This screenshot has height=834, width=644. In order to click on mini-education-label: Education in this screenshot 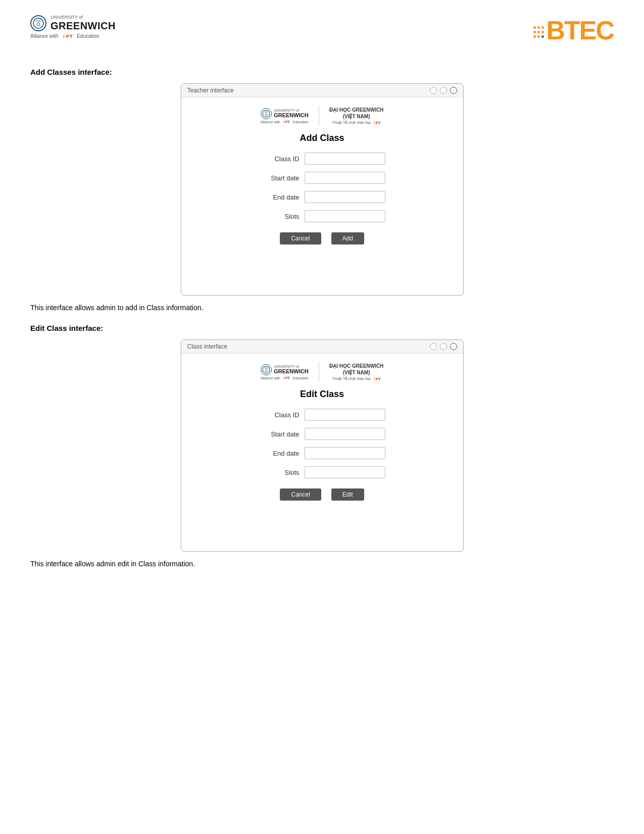, I will do `click(301, 122)`.